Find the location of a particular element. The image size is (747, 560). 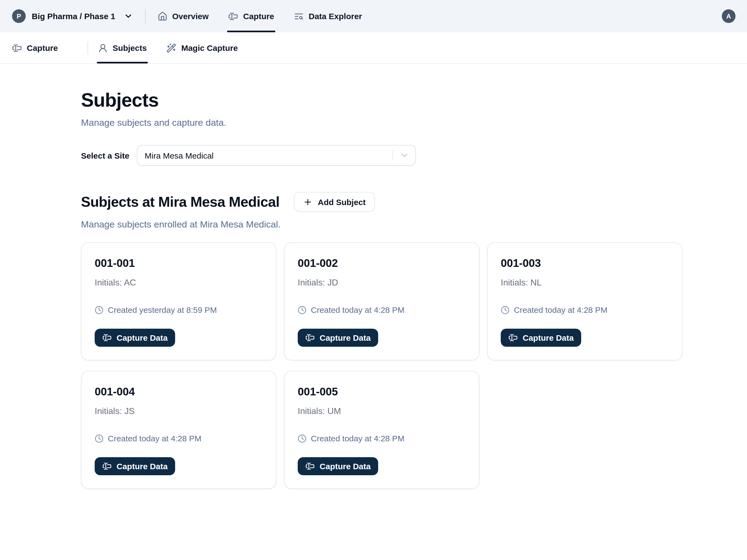

nav-item-capture: Capture is located at coordinates (251, 16).